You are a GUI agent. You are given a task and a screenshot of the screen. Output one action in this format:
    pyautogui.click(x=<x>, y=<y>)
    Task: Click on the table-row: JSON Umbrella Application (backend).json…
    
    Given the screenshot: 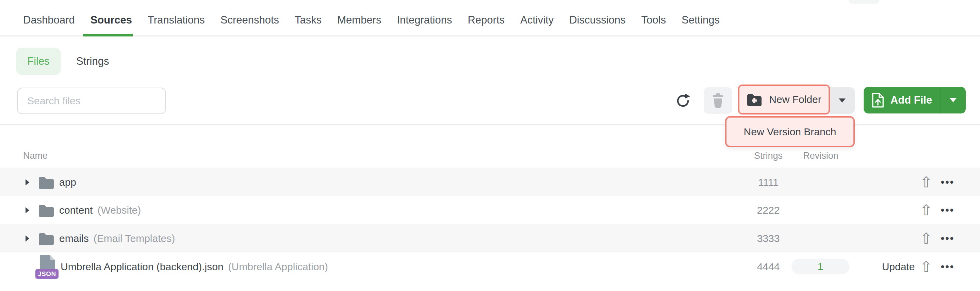 What is the action you would take?
    pyautogui.click(x=490, y=267)
    